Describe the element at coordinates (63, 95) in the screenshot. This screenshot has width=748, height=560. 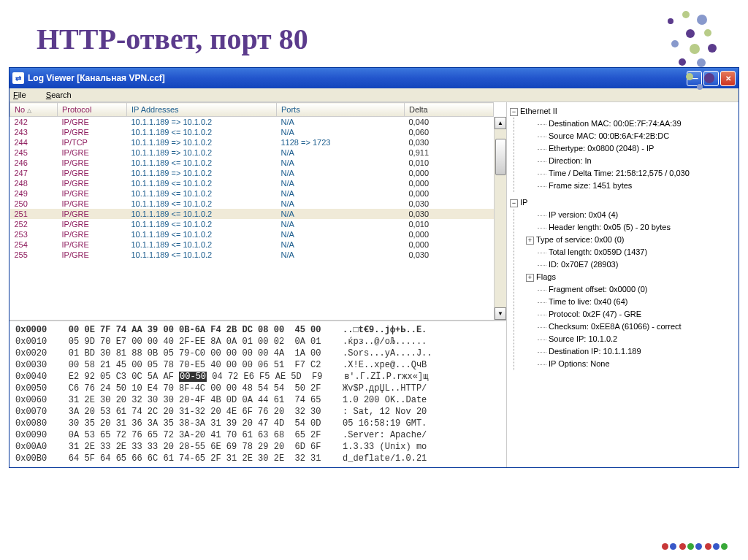
I see `menu-search: Search` at that location.